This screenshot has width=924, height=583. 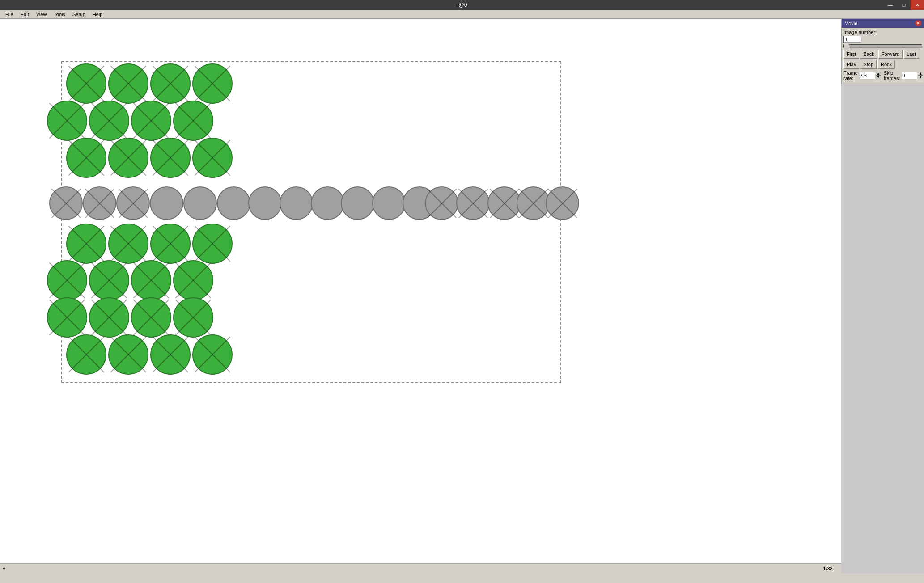 What do you see at coordinates (97, 14) in the screenshot?
I see `menu-help: Help` at bounding box center [97, 14].